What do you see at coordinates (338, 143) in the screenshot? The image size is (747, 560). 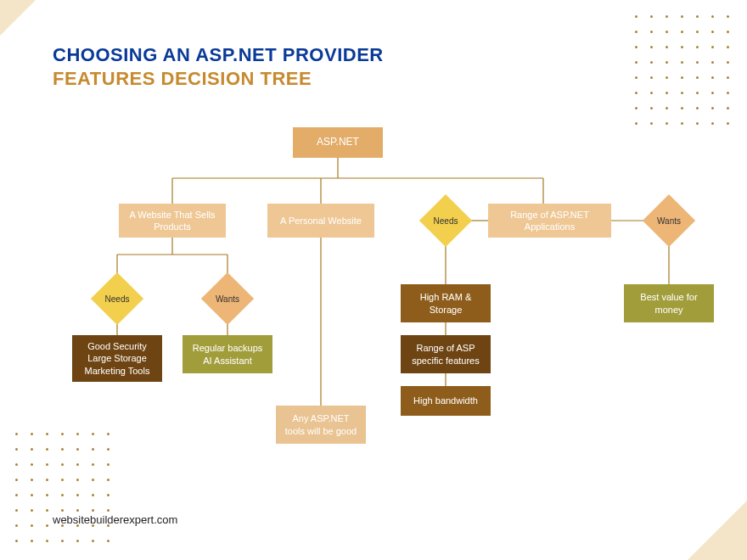 I see `root-label: ASP.NET` at bounding box center [338, 143].